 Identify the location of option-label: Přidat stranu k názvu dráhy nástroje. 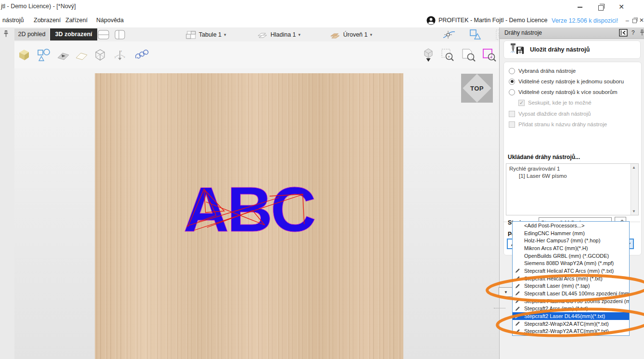
(563, 124).